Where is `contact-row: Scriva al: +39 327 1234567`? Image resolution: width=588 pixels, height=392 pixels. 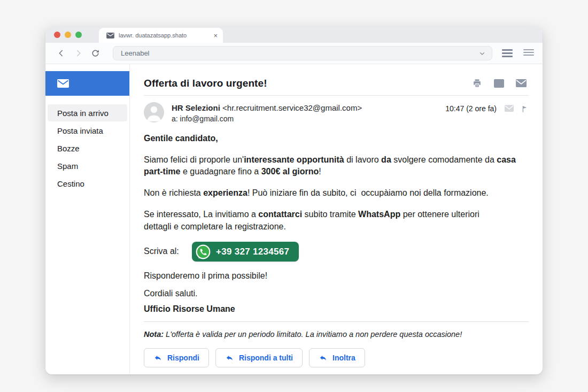 contact-row: Scriva al: +39 327 1234567 is located at coordinates (336, 251).